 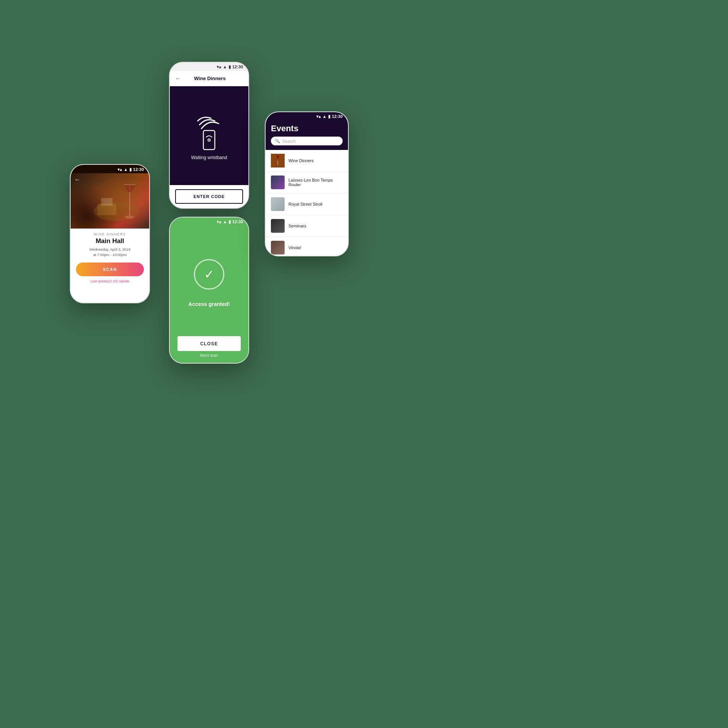 I want to click on back-button-phone2: ←, so click(x=178, y=79).